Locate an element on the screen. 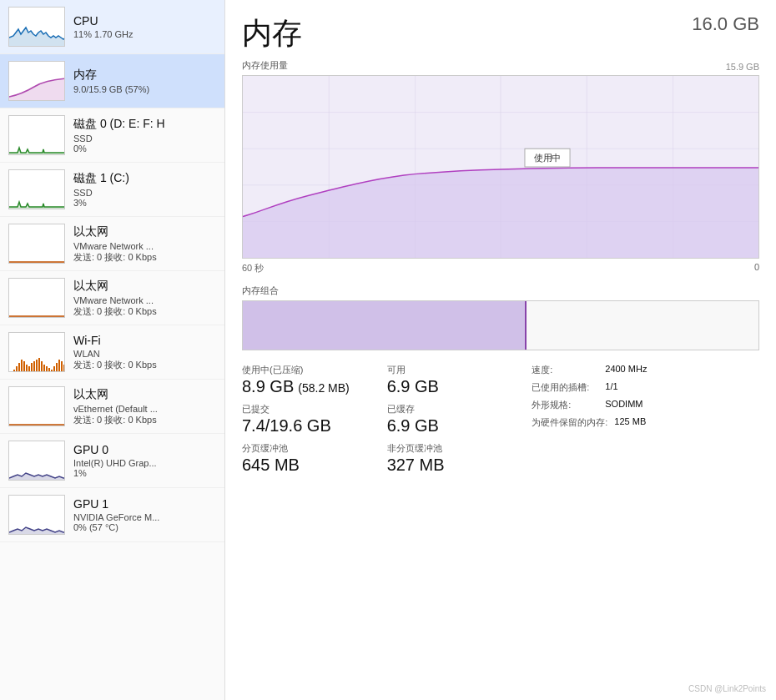 The height and width of the screenshot is (700, 776). info-memory: 内存9.0/15.9 GB (57%) is located at coordinates (145, 81).